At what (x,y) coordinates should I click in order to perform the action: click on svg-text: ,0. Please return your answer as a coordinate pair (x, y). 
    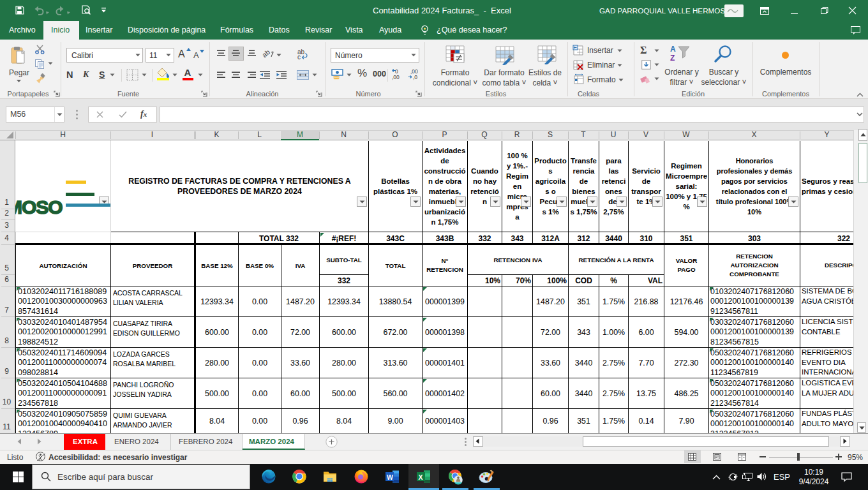
    Looking at the image, I should click on (415, 77).